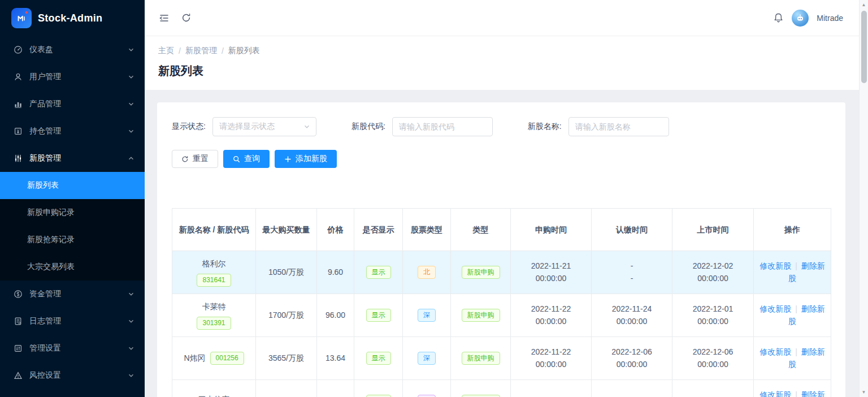 The image size is (868, 397). What do you see at coordinates (427, 359) in the screenshot?
I see `market-badge: 深` at bounding box center [427, 359].